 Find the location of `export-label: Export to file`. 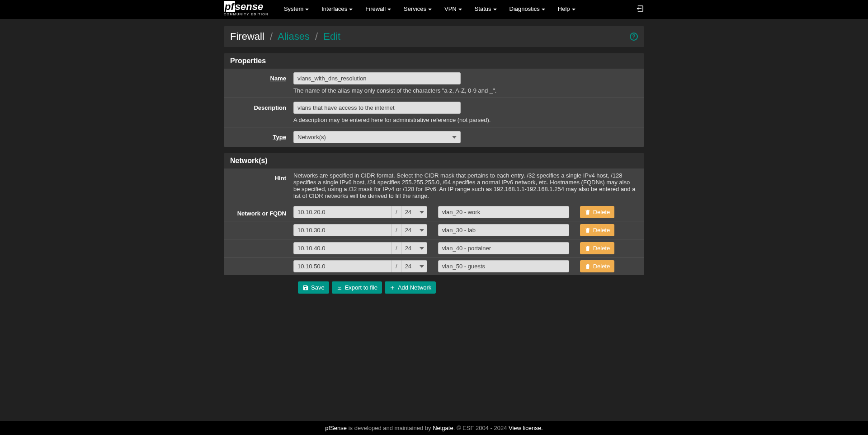

export-label: Export to file is located at coordinates (361, 287).